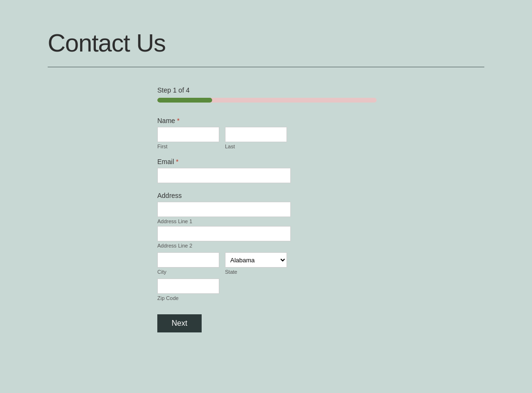 This screenshot has height=393, width=532. What do you see at coordinates (272, 290) in the screenshot?
I see `zip-wrapper: Zip Code` at bounding box center [272, 290].